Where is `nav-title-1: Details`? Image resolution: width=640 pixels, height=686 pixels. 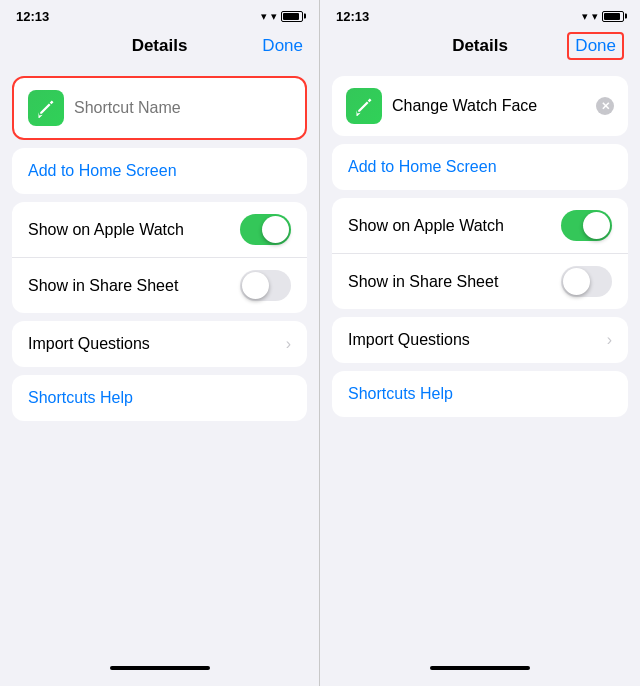 nav-title-1: Details is located at coordinates (160, 46).